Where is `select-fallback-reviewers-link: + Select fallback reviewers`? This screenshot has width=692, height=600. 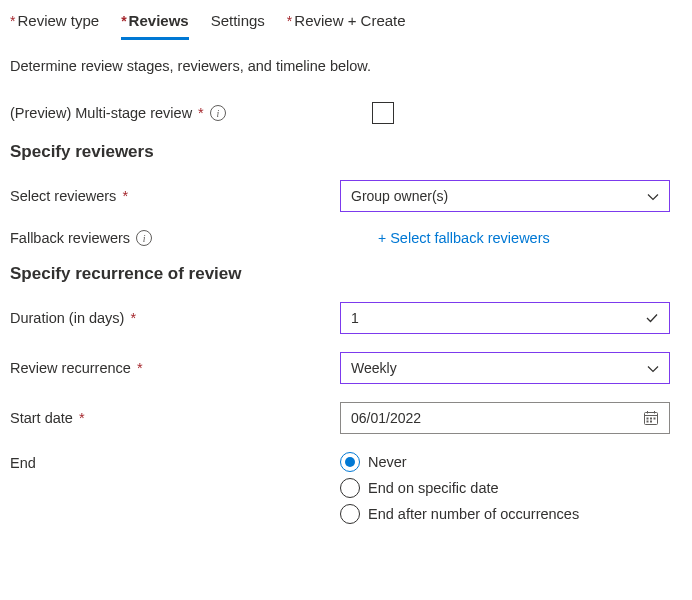
select-fallback-reviewers-link: + Select fallback reviewers is located at coordinates (445, 238).